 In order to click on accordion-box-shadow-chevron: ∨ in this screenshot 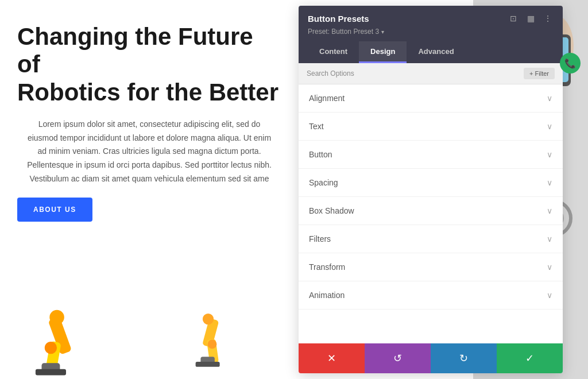, I will do `click(550, 211)`.